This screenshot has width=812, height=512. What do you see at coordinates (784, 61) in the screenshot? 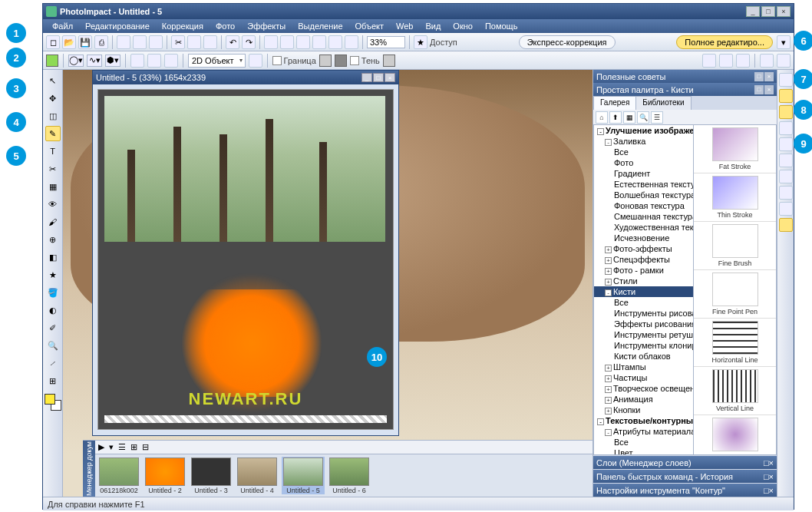
I see `tool-r5` at bounding box center [784, 61].